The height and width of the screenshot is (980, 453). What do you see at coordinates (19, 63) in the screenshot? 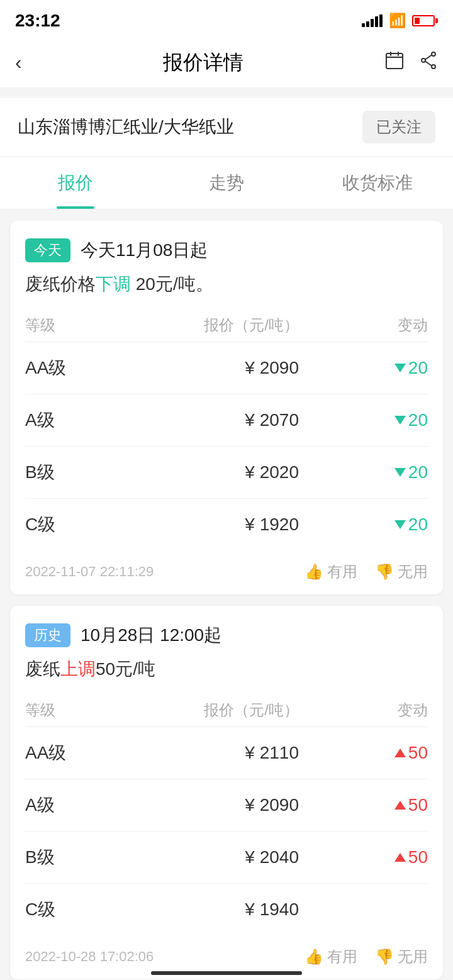
I see `back-button: ‹` at bounding box center [19, 63].